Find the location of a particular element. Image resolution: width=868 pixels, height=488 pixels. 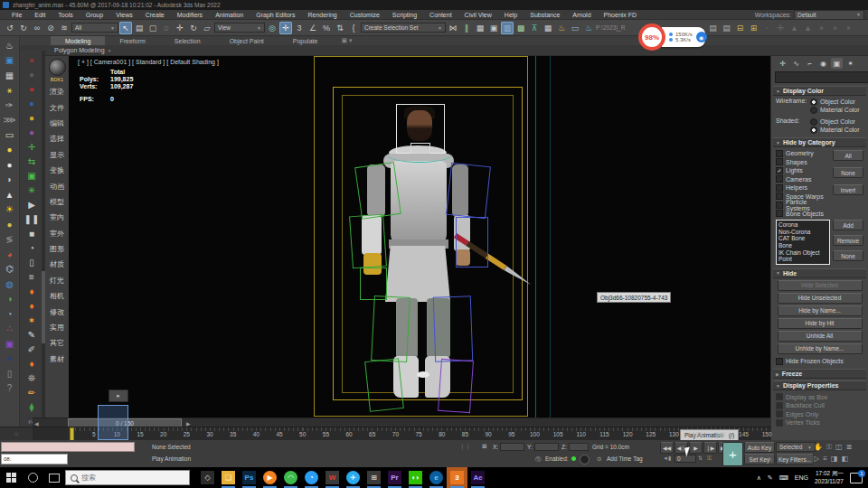

taskbar-app: Ae is located at coordinates (477, 477).